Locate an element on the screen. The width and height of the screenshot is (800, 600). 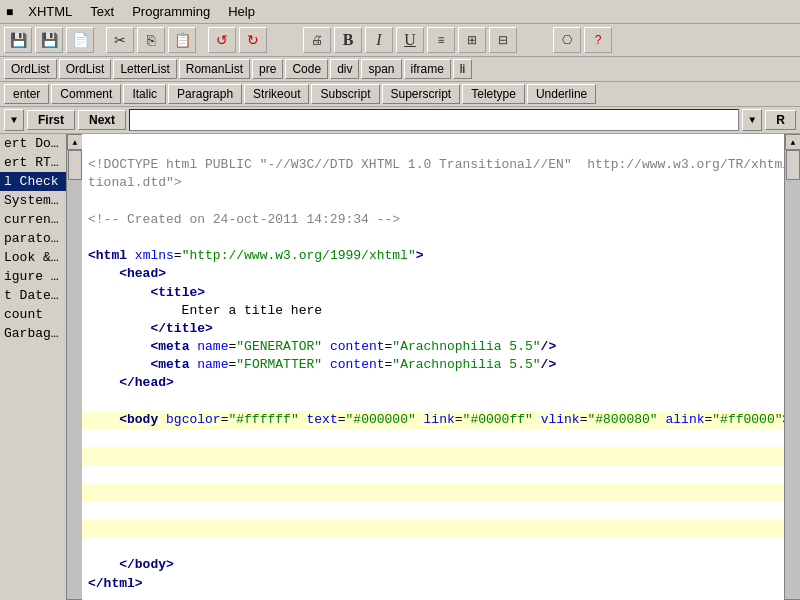
editor-vtrack is located at coordinates (792, 374).